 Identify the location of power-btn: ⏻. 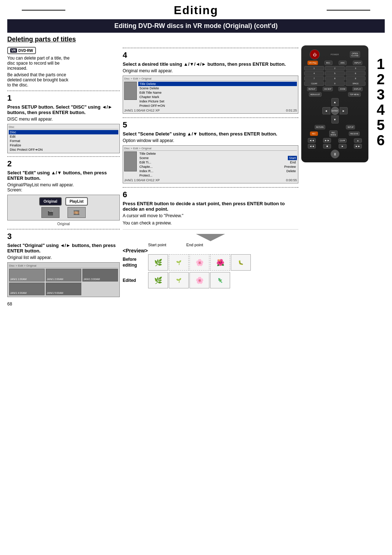
(315, 54).